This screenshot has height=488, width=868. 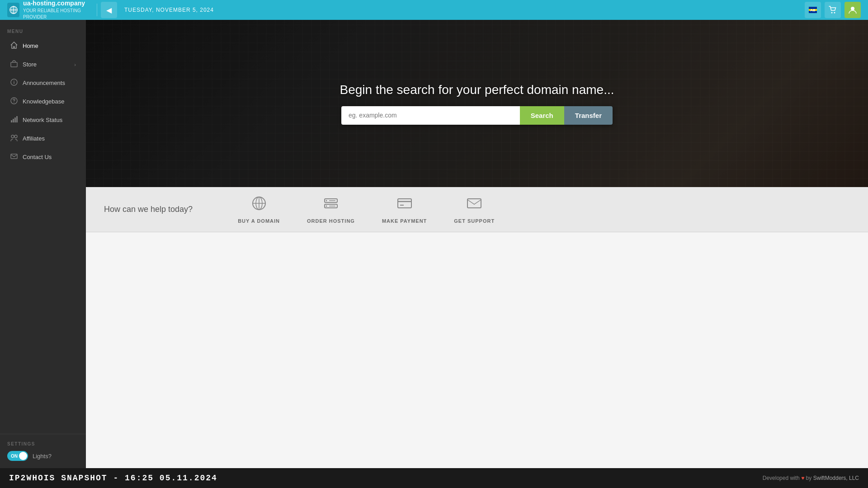 What do you see at coordinates (853, 10) in the screenshot?
I see `user-button` at bounding box center [853, 10].